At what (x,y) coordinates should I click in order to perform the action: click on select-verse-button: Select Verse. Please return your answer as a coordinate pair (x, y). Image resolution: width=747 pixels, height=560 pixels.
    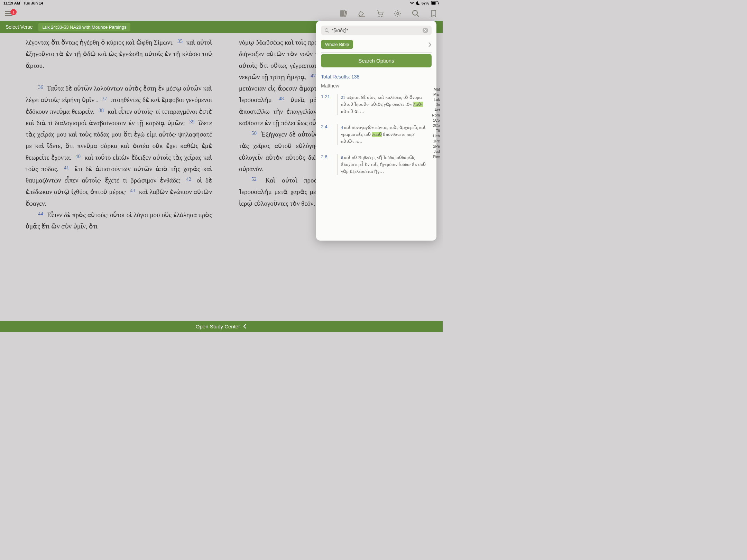
    Looking at the image, I should click on (19, 27).